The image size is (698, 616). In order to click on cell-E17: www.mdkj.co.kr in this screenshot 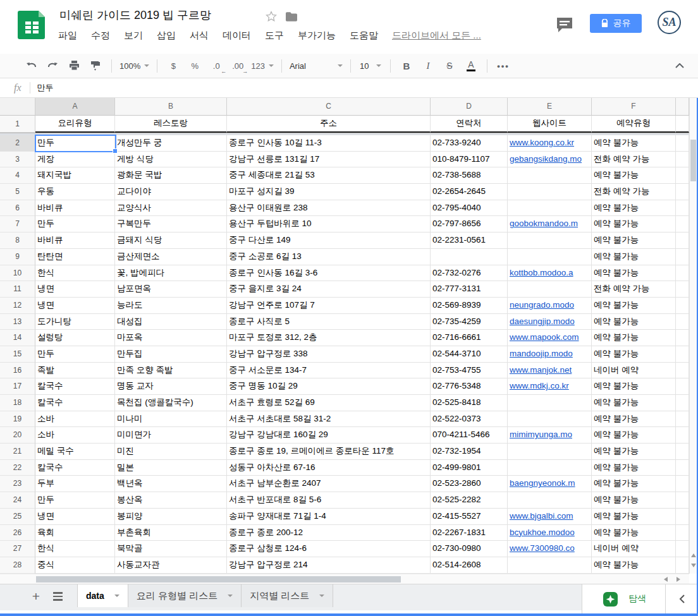, I will do `click(550, 387)`.